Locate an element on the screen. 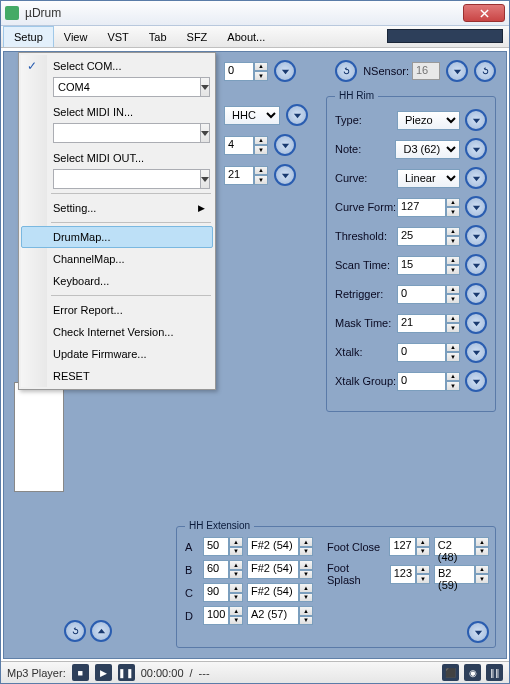 This screenshot has width=510, height=684. hhrim-spin-4: 25▲▼ is located at coordinates (428, 236).